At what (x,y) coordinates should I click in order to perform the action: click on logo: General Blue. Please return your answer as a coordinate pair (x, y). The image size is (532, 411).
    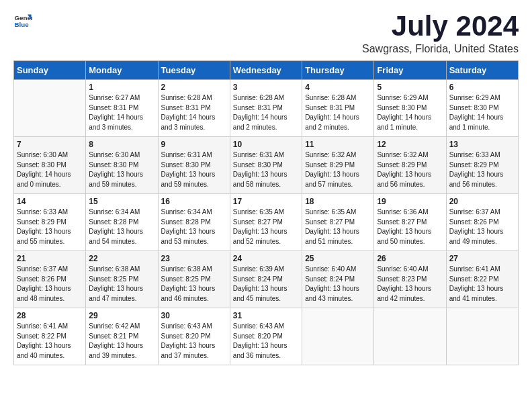
    Looking at the image, I should click on (23, 20).